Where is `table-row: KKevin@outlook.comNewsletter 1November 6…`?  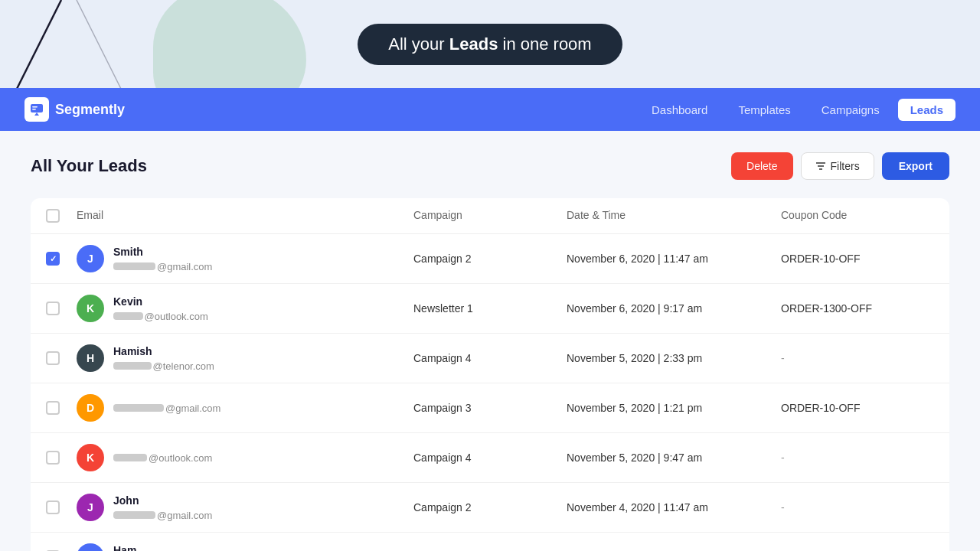 table-row: KKevin@outlook.comNewsletter 1November 6… is located at coordinates (490, 309).